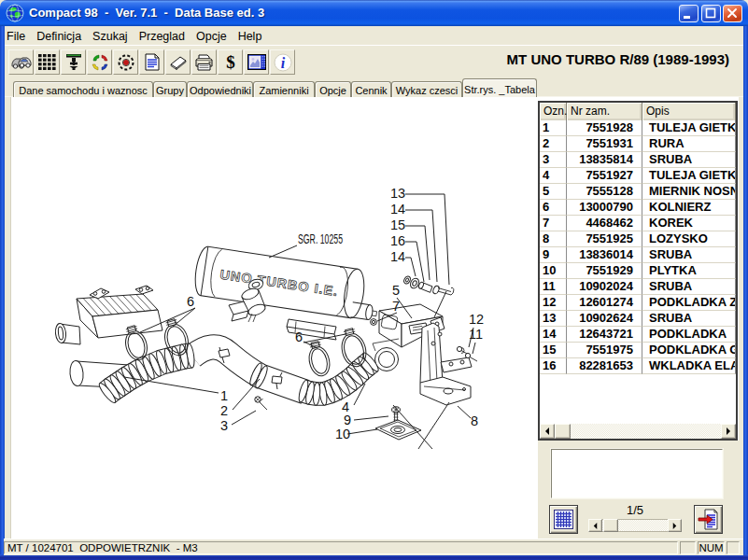 This screenshot has width=748, height=560. Describe the element at coordinates (689, 287) in the screenshot. I see `cell-opis-row11: SRUBA` at that location.